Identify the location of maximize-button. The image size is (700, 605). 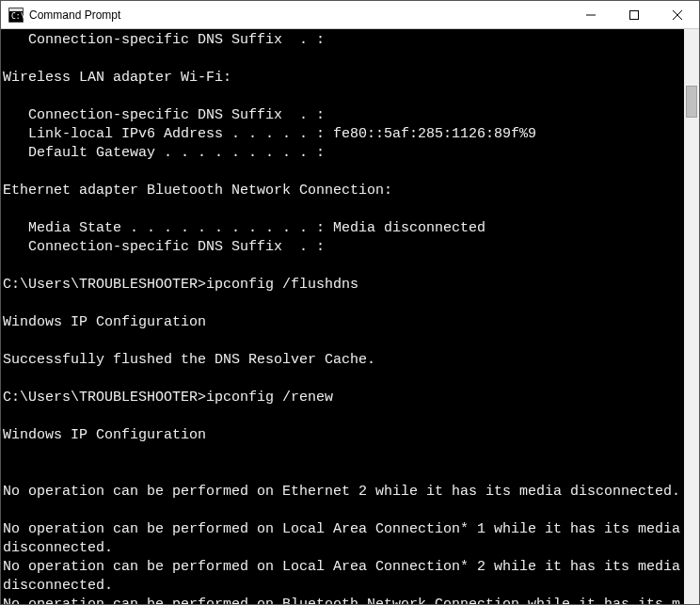
(634, 15).